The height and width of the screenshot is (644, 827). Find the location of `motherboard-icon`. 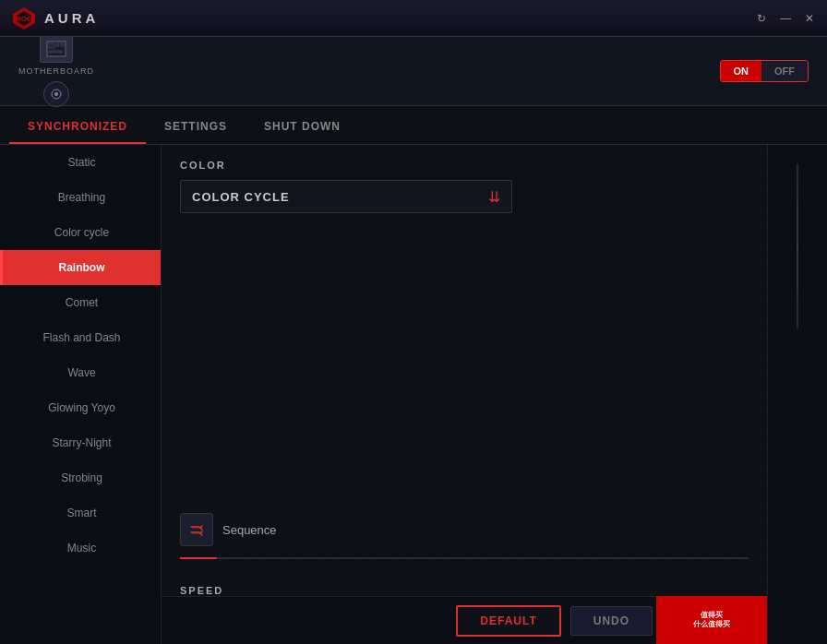

motherboard-icon is located at coordinates (56, 49).